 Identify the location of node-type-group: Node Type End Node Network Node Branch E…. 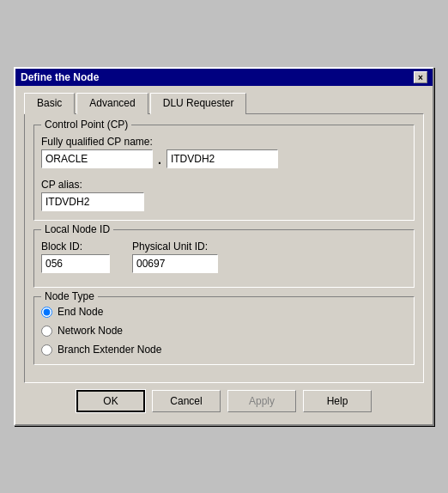
(224, 331).